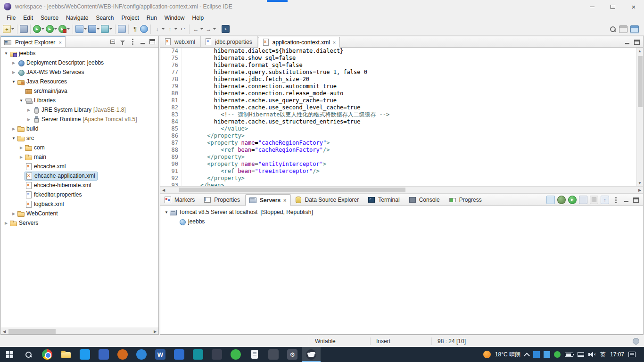  Describe the element at coordinates (171, 164) in the screenshot. I see `line-number: 90` at that location.